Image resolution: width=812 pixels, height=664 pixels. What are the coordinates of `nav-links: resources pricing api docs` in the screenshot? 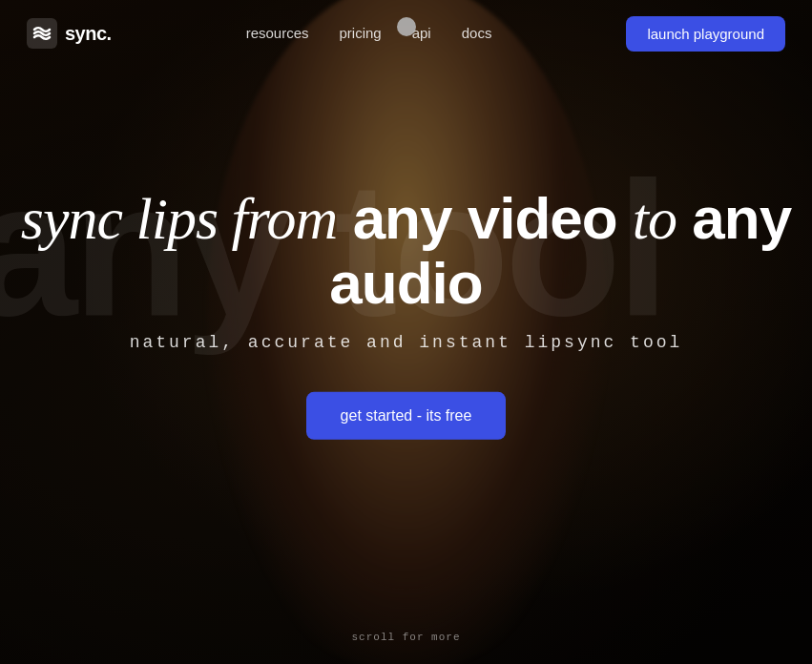 It's located at (369, 33).